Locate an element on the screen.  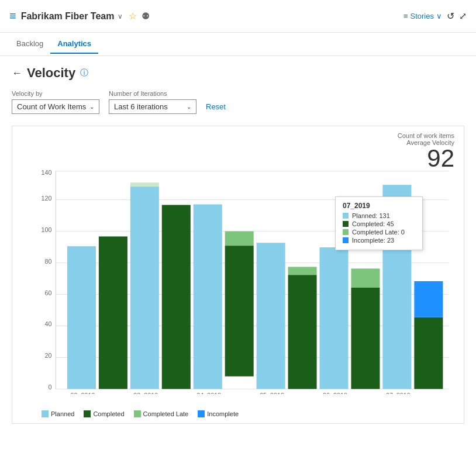
tooltip-completed-late-color is located at coordinates (346, 232).